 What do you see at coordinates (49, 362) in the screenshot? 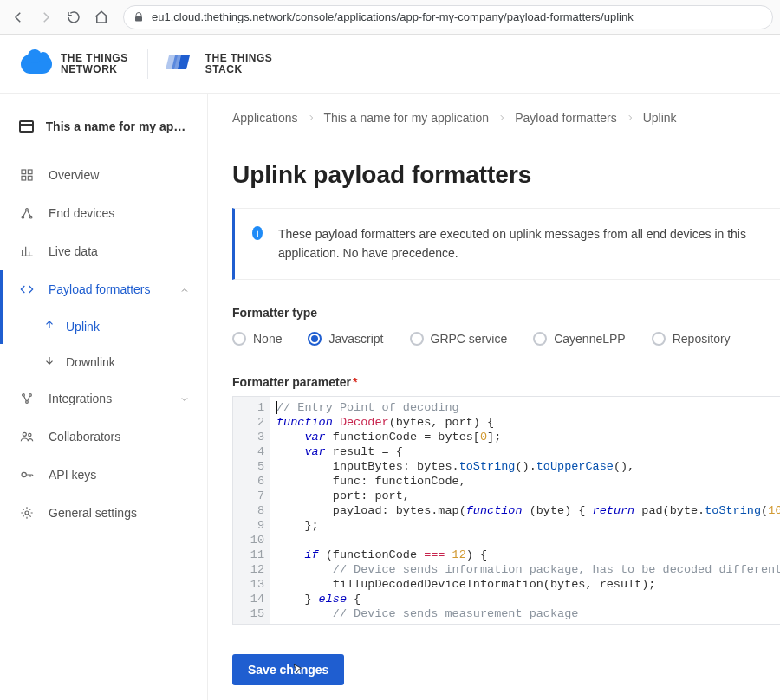
I see `arrow-down-icon` at bounding box center [49, 362].